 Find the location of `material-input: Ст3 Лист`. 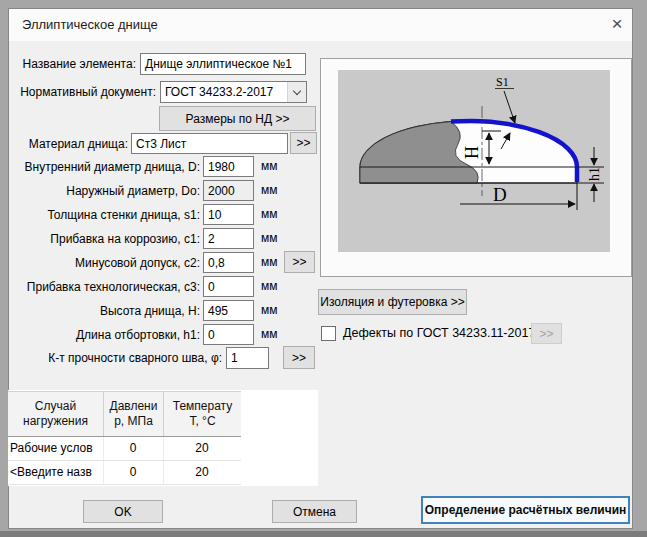

material-input: Ст3 Лист is located at coordinates (210, 144).